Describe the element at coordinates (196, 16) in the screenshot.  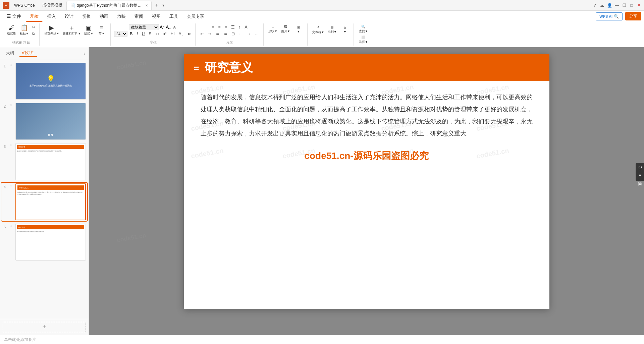
I see `ribbon-tab-members: 会员专享` at that location.